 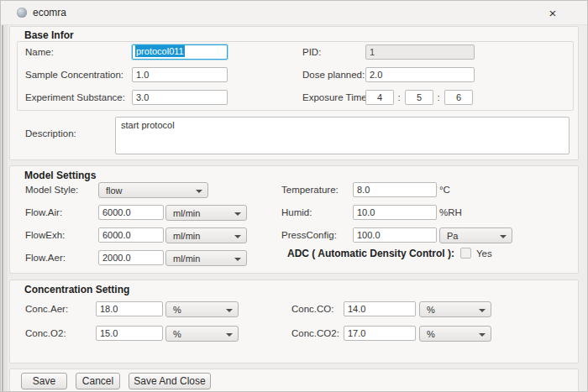 I want to click on close-icon: ×, so click(x=553, y=13).